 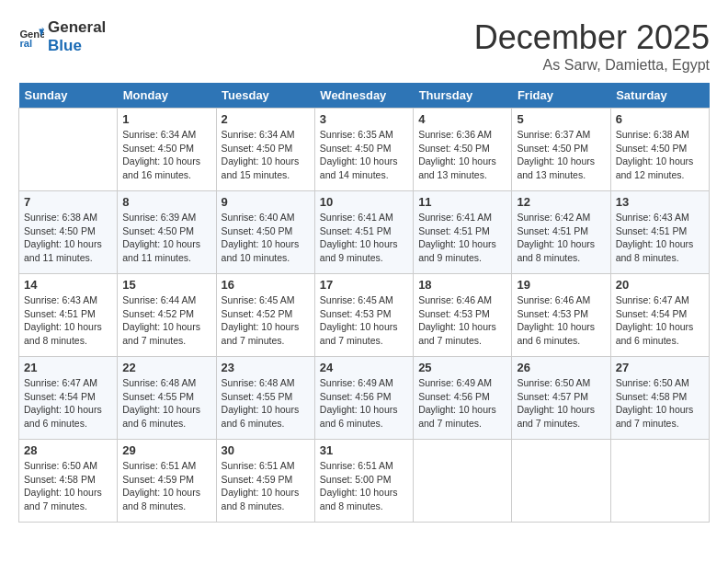 What do you see at coordinates (266, 120) in the screenshot?
I see `day-number: 2` at bounding box center [266, 120].